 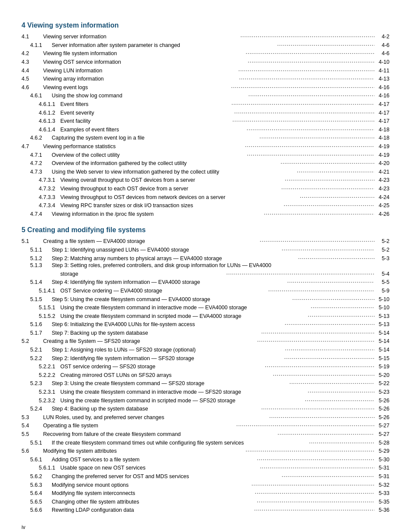 I want to click on toc-text: Viewing information in the /proc file sy…, so click(x=158, y=214).